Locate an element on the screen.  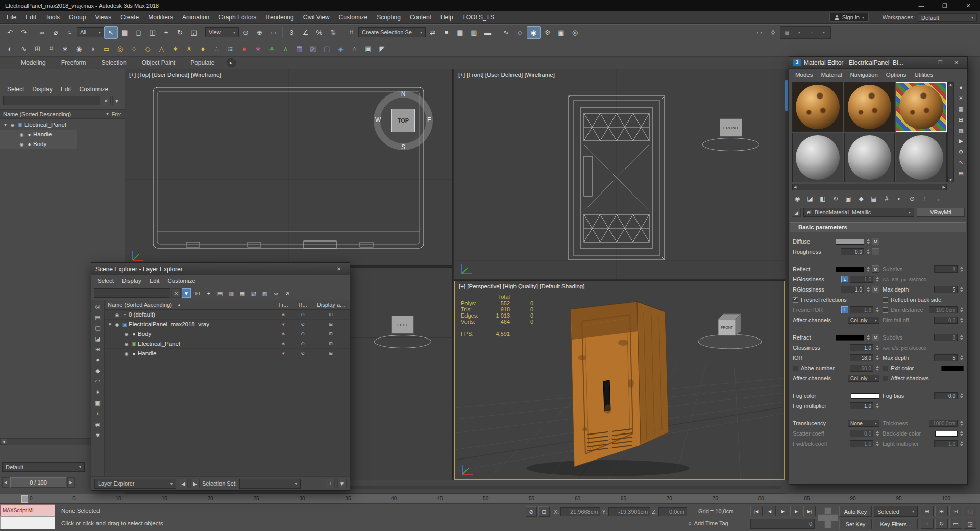
scrollbar-thumb is located at coordinates (787, 95).